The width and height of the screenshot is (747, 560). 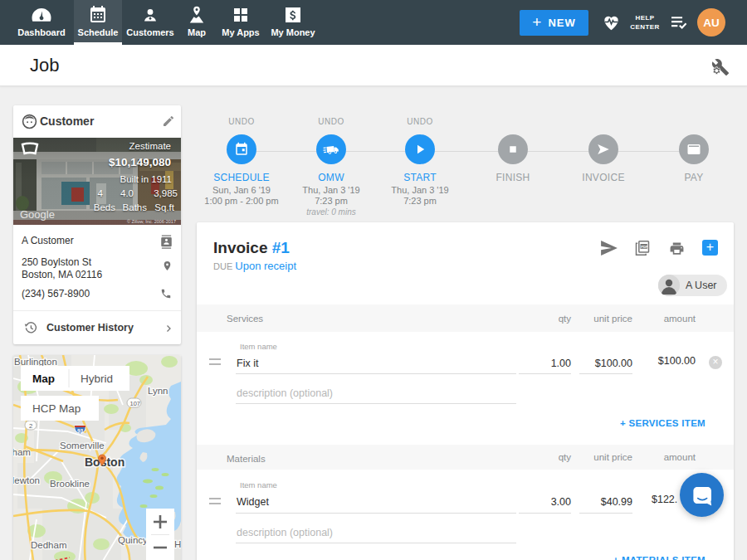 What do you see at coordinates (70, 484) in the screenshot?
I see `svg-text: Brookline` at bounding box center [70, 484].